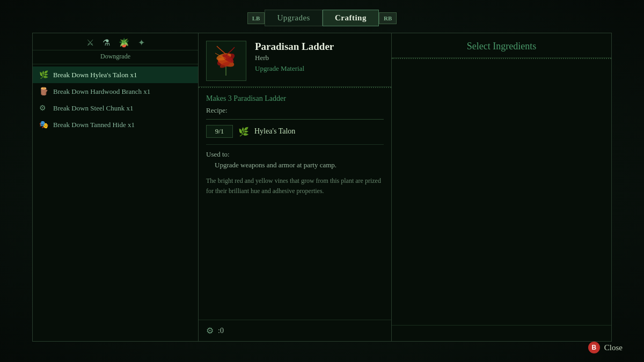 The width and height of the screenshot is (644, 362). I want to click on item-header: Paradisan Ladder Herb Upgrade Material, so click(295, 60).